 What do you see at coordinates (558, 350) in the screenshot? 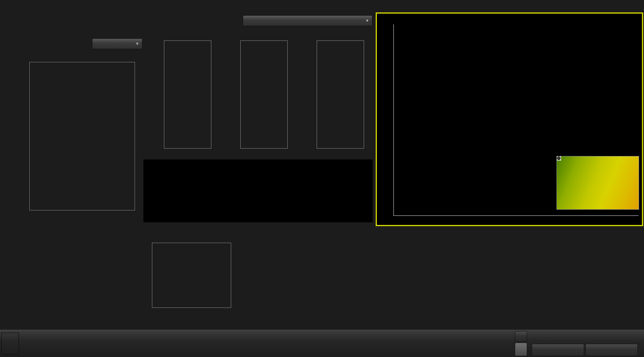
I see `back-button` at bounding box center [558, 350].